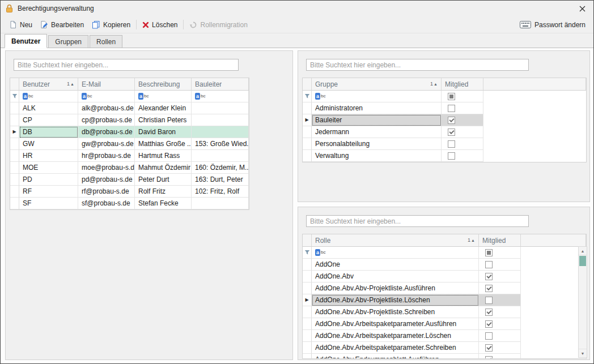  I want to click on table-row: AddOne.Abv.Arbeitspaketparameter.Schreib…, so click(444, 348).